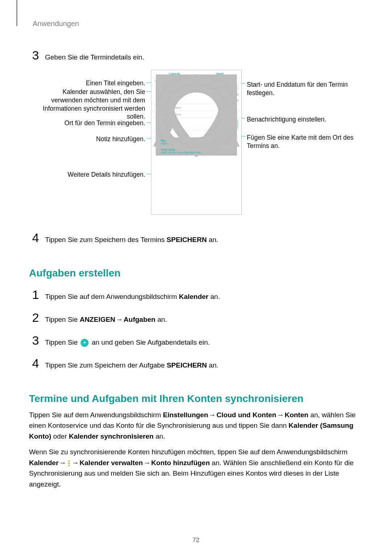 This screenshot has height=554, width=392. What do you see at coordinates (181, 149) in the screenshot?
I see `ss-tz: Time zone` at bounding box center [181, 149].